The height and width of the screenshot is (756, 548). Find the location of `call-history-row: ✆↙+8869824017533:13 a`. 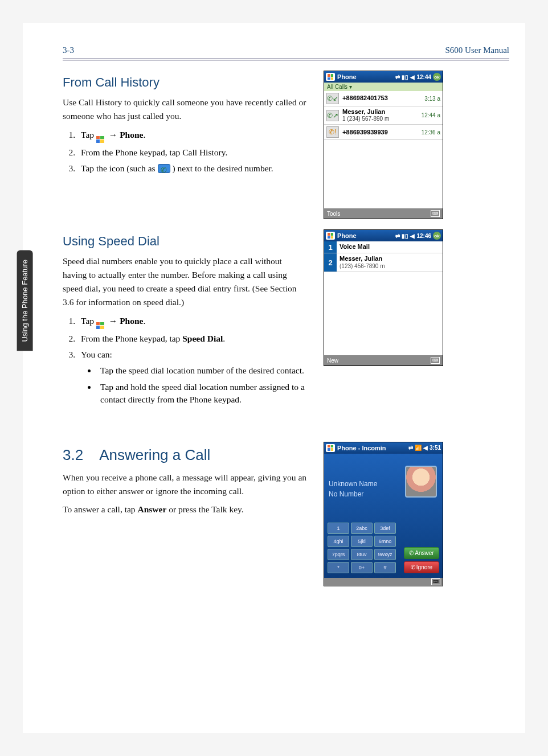

call-history-row: ✆↙+8869824017533:13 a is located at coordinates (383, 99).